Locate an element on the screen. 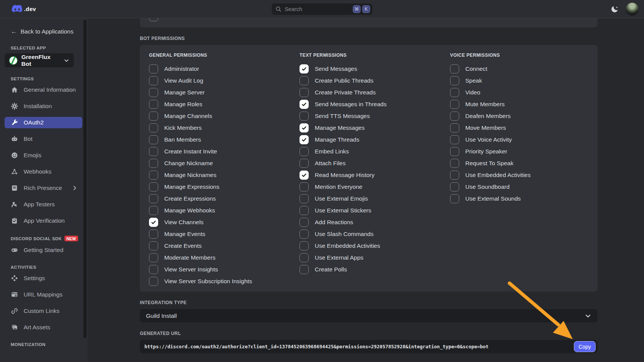 This screenshot has width=644, height=362. integration-type-select: Guild Install is located at coordinates (369, 316).